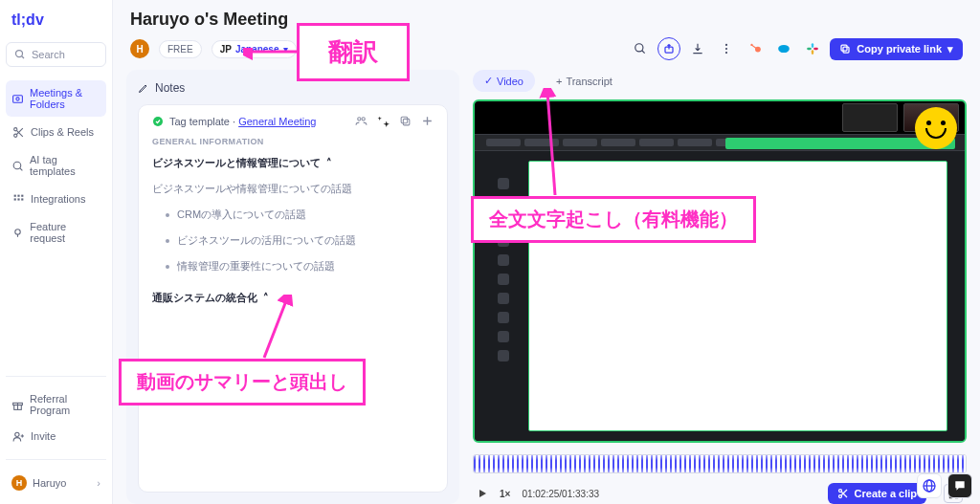 Image resolution: width=980 pixels, height=504 pixels. What do you see at coordinates (56, 436) in the screenshot?
I see `nav-invite: Invite` at bounding box center [56, 436].